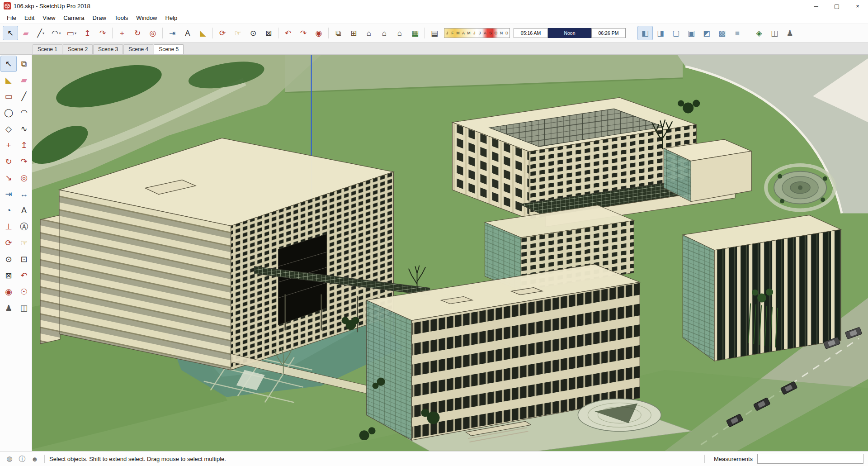  I want to click on style-wireframe-button: ▢, so click(676, 33).